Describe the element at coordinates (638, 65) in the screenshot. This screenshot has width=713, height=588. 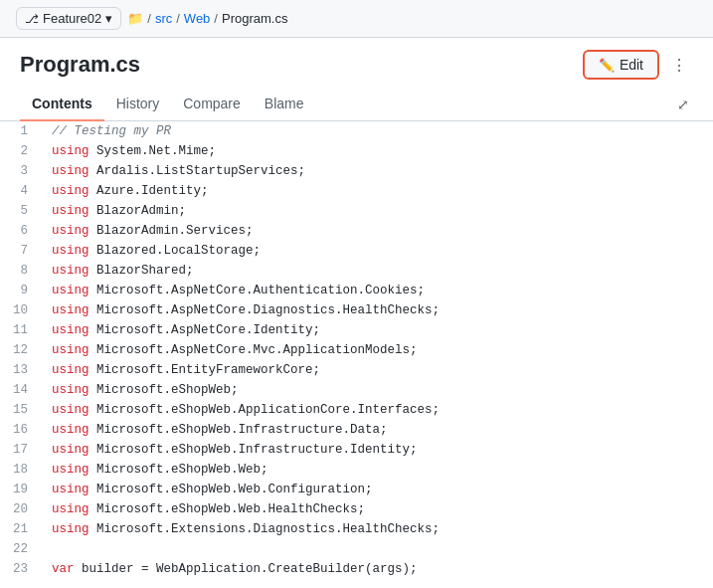
I see `header-actions: ✏️ Edit ⋮` at that location.